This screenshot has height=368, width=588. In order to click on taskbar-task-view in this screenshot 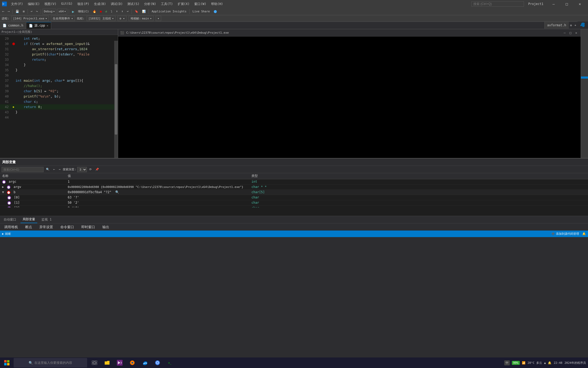, I will do `click(94, 363)`.